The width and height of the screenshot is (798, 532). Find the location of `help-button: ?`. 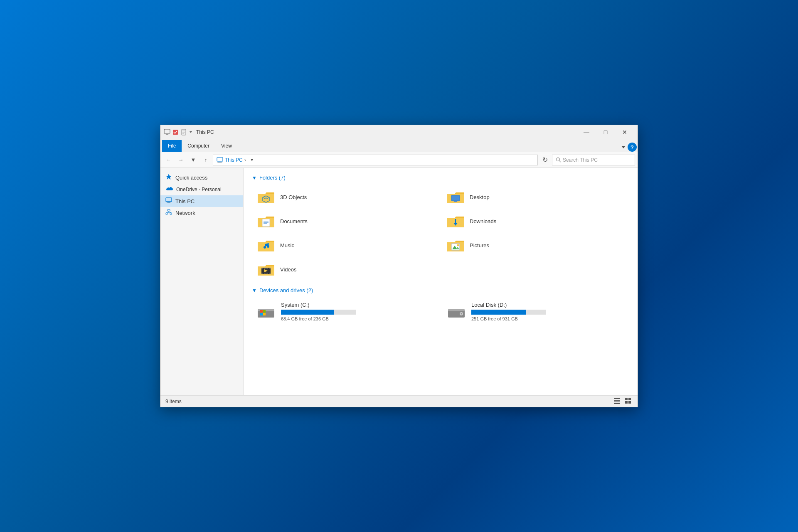

help-button: ? is located at coordinates (632, 147).